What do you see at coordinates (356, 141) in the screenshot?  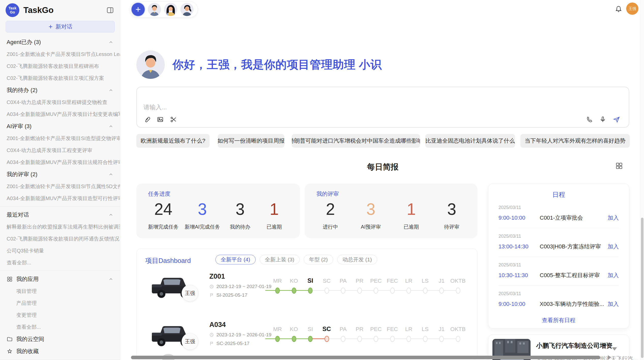 I see `suggestion-chip: 特朗普可能对进口汽车增税会对中国车企造成哪些影响` at bounding box center [356, 141].